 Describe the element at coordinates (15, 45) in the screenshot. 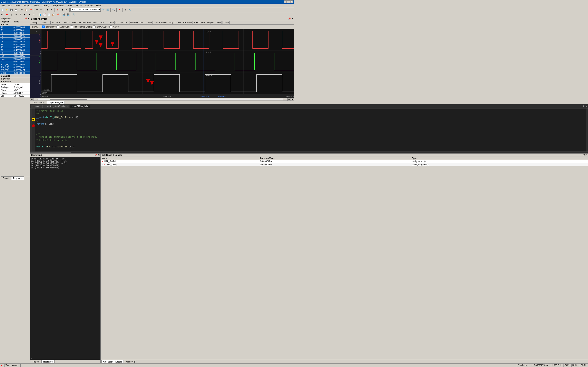

I see `table-row: R60x20000000` at that location.